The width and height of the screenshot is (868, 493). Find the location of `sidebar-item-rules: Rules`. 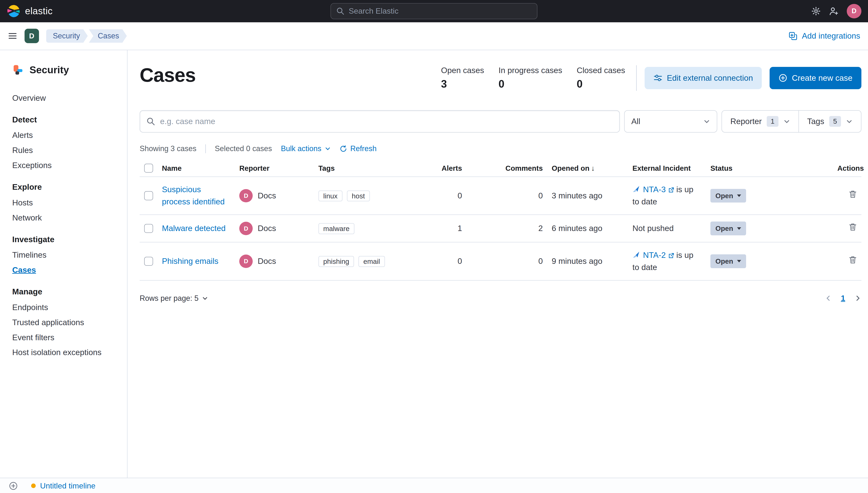

sidebar-item-rules: Rules is located at coordinates (66, 150).